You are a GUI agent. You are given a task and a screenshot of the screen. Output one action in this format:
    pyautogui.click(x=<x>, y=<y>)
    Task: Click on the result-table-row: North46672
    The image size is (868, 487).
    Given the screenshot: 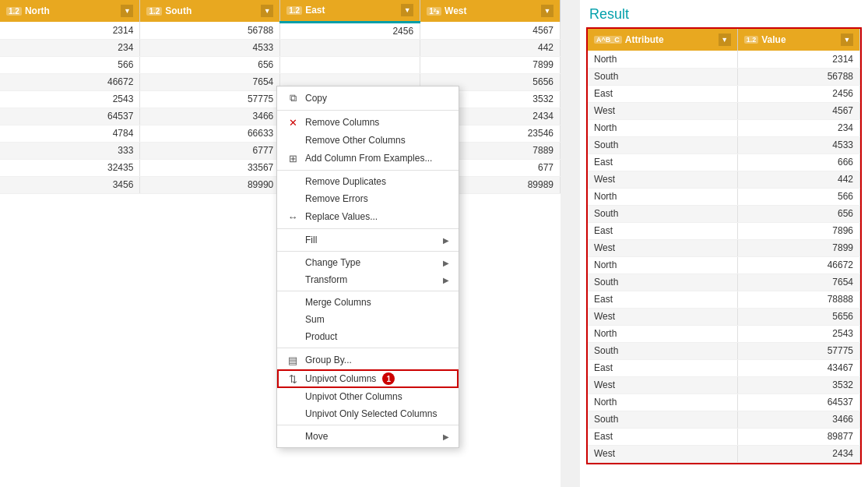 What is the action you would take?
    pyautogui.click(x=724, y=265)
    